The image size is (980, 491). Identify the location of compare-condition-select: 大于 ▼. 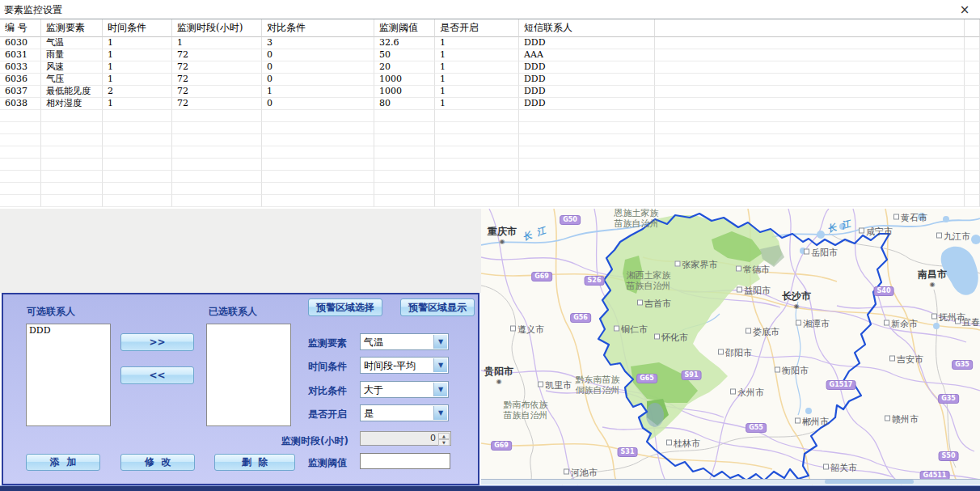
(404, 390).